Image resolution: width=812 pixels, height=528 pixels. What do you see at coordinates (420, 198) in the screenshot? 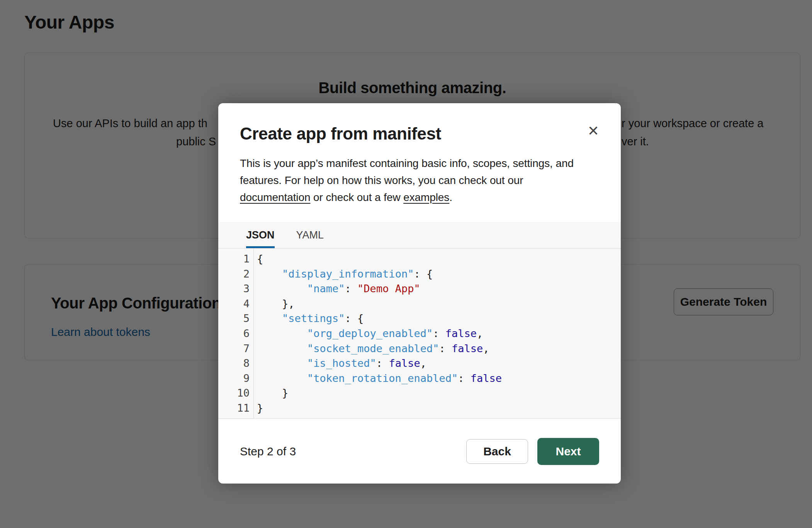
I see `modal-description-line: documentation or check out a few example…` at bounding box center [420, 198].